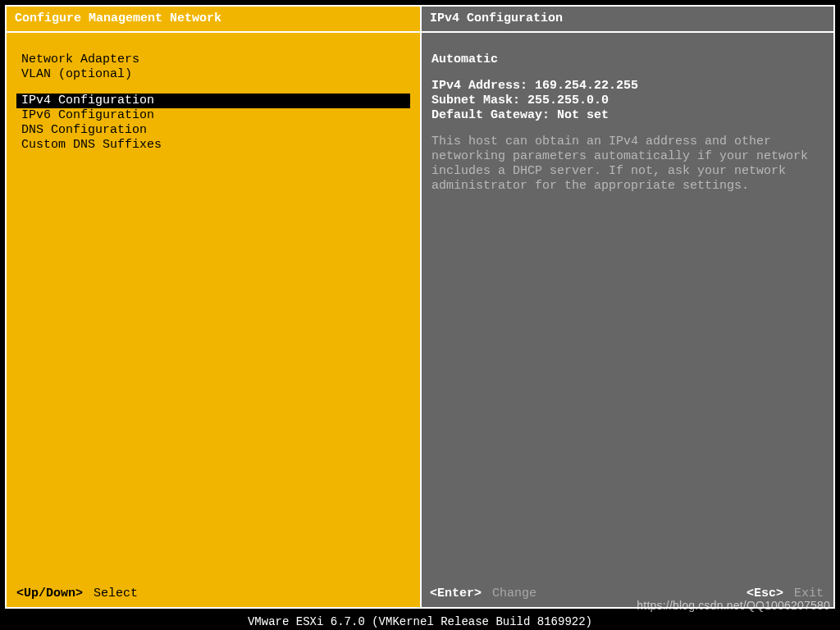 The height and width of the screenshot is (630, 840). Describe the element at coordinates (628, 101) in the screenshot. I see `subnet-mask-row: Subnet Mask: 255.255.0.0` at that location.